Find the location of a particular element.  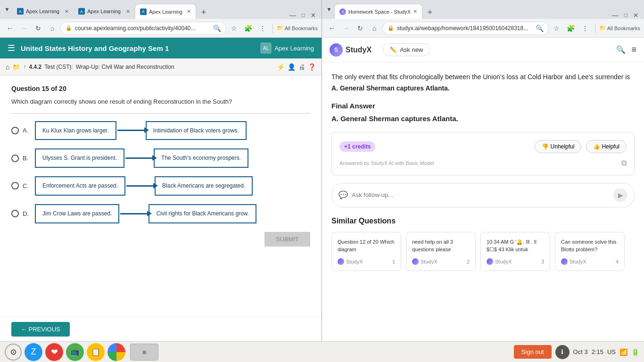

similar-card-2: need help on all 3 questions please Stud… is located at coordinates (441, 252).